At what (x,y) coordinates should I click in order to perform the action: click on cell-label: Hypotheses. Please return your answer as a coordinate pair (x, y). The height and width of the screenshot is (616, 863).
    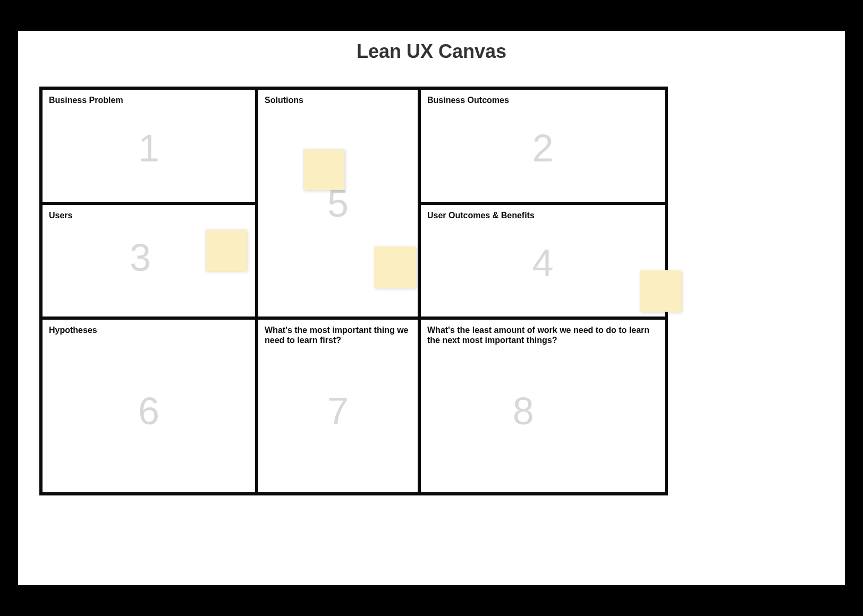
    Looking at the image, I should click on (149, 330).